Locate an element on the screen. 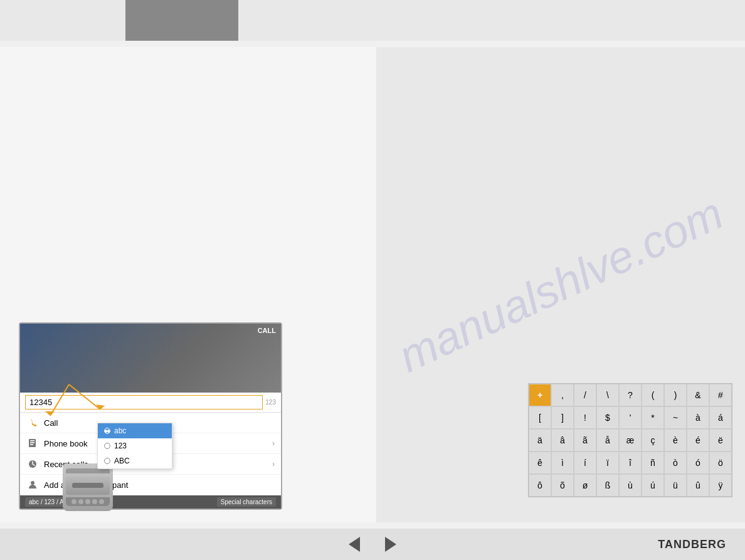  char-cell-3-1: ì is located at coordinates (563, 463).